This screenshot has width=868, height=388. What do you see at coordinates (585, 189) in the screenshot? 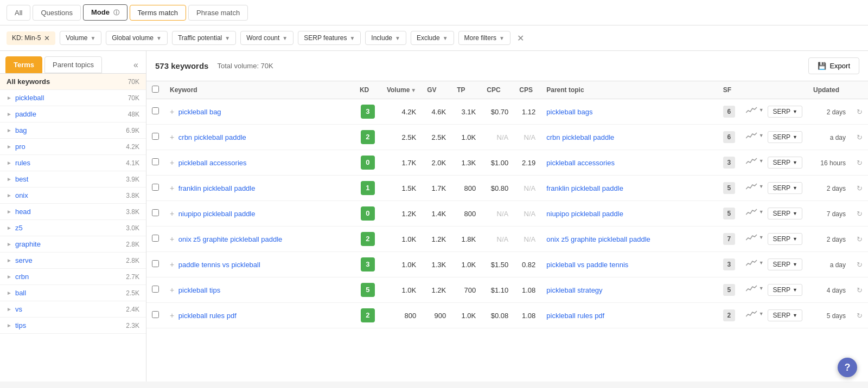
I see `parent-topic-link: franklin pickleball paddle` at bounding box center [585, 189].